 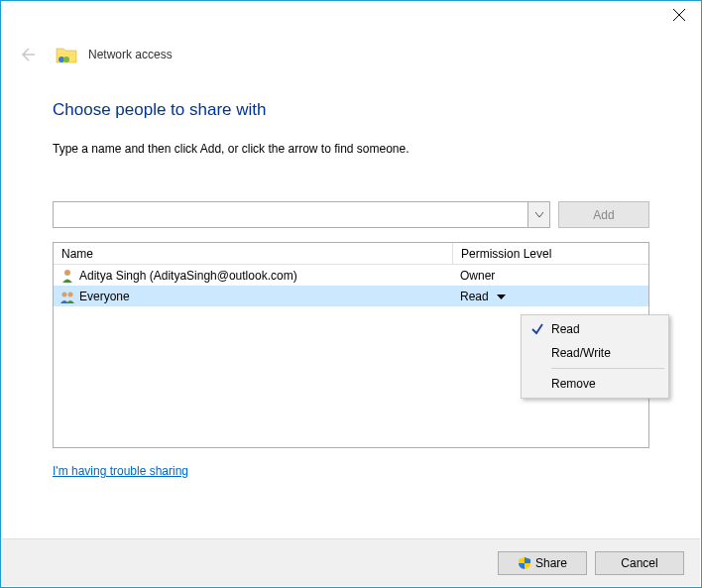 I want to click on menu-item-readwrite: Read/Write, so click(x=595, y=353).